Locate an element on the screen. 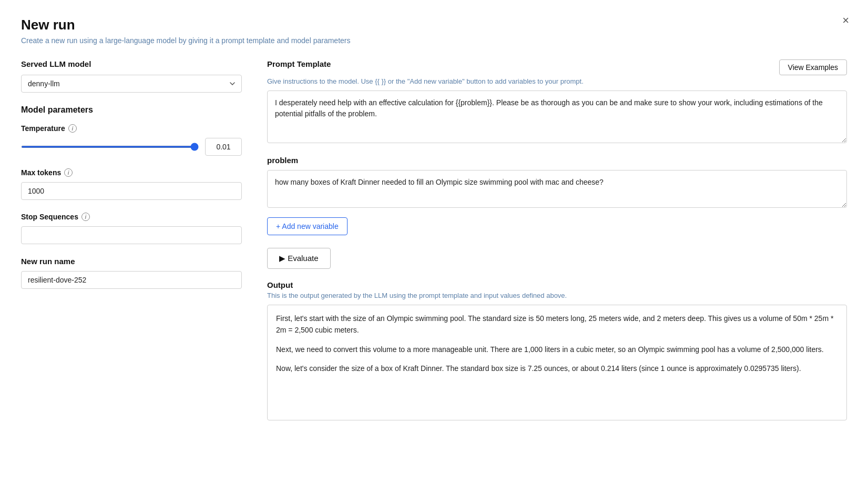 This screenshot has width=868, height=492. run-name-input is located at coordinates (131, 280).